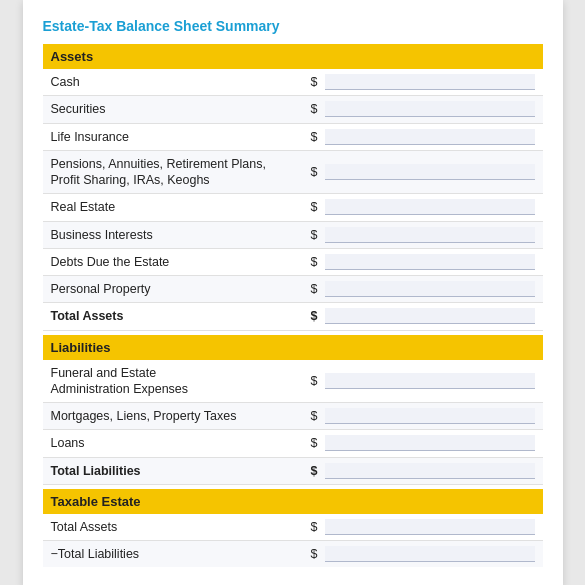 The width and height of the screenshot is (585, 585). Describe the element at coordinates (293, 348) in the screenshot. I see `section-header-liabilities: Liabilities` at that location.